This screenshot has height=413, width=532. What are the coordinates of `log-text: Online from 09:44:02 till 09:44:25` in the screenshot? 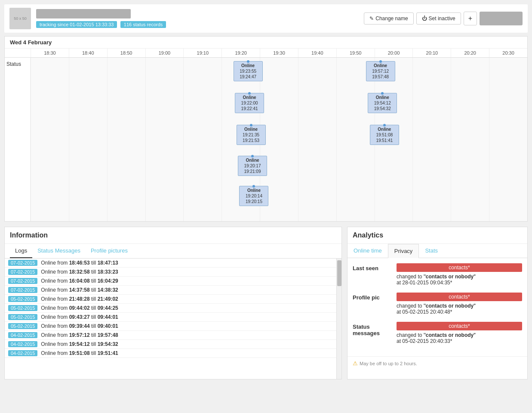 It's located at (79, 308).